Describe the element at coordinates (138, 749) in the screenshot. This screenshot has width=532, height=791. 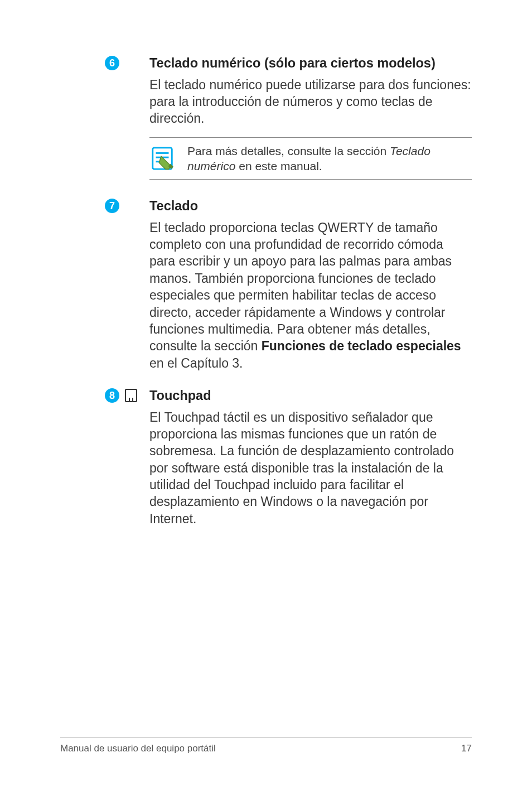
I see `footer-left: Manual de usuario del equipo portátil` at that location.